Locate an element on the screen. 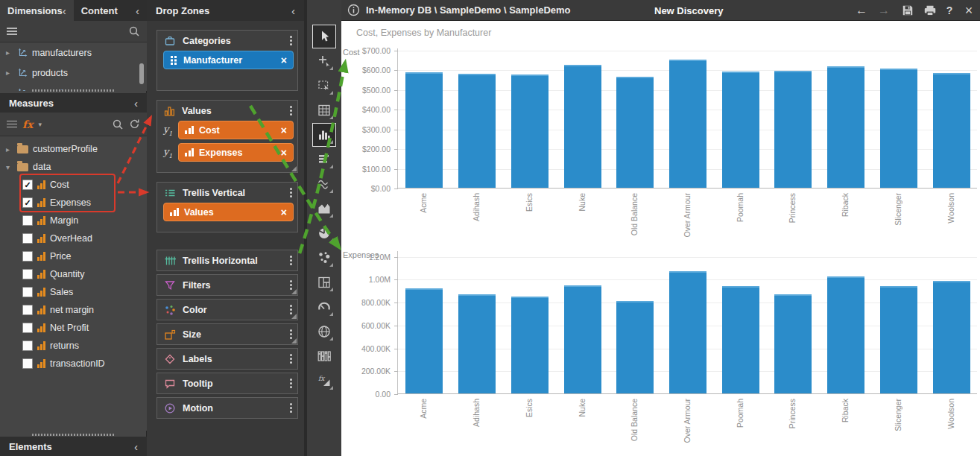  bar-woolson is located at coordinates (952, 337).